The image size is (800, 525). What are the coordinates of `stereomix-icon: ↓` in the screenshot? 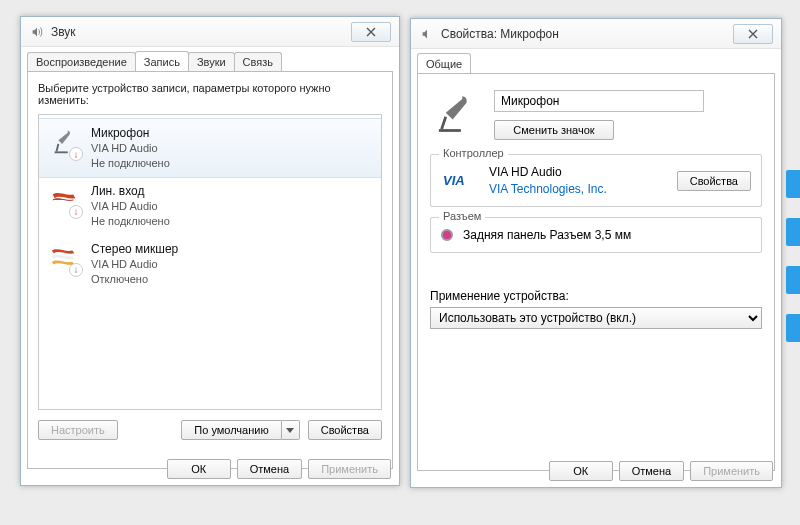 It's located at (64, 258).